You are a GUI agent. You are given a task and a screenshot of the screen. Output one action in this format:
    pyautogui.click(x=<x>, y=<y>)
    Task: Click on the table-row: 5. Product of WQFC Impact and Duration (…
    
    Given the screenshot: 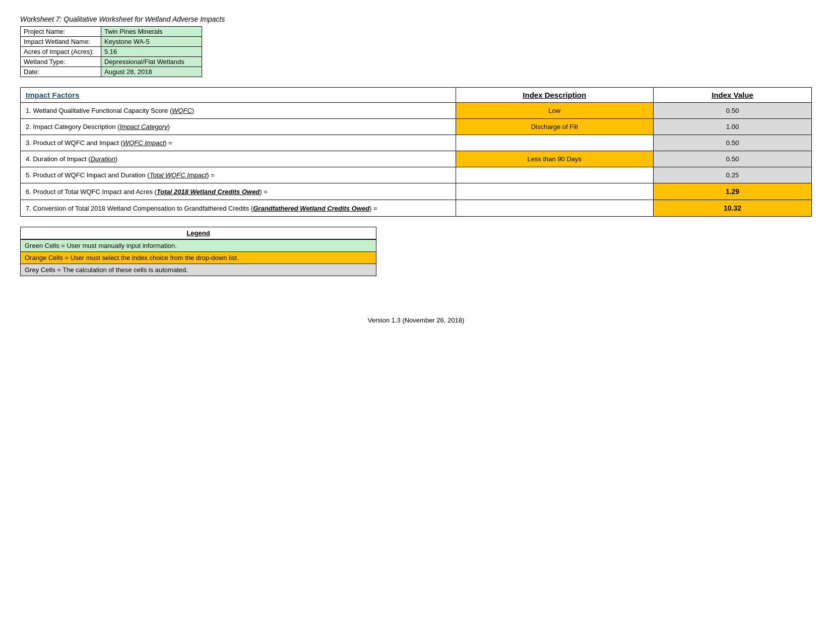 What is the action you would take?
    pyautogui.click(x=416, y=175)
    